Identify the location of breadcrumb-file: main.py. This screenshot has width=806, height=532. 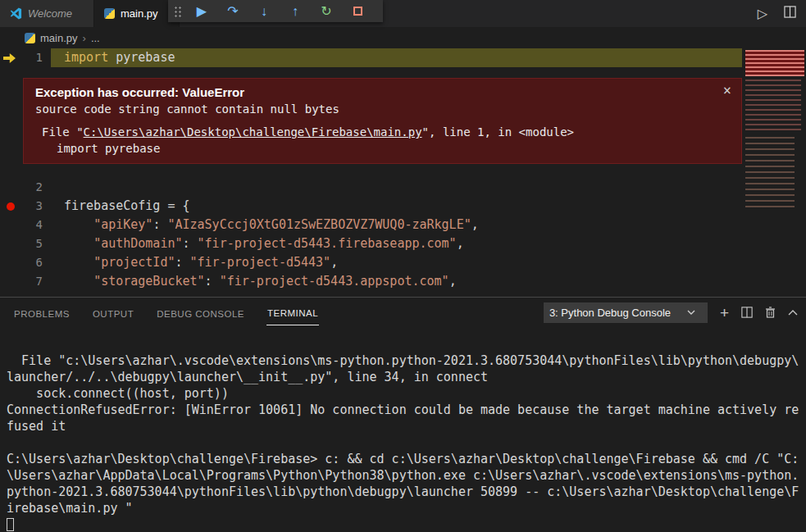
(59, 38).